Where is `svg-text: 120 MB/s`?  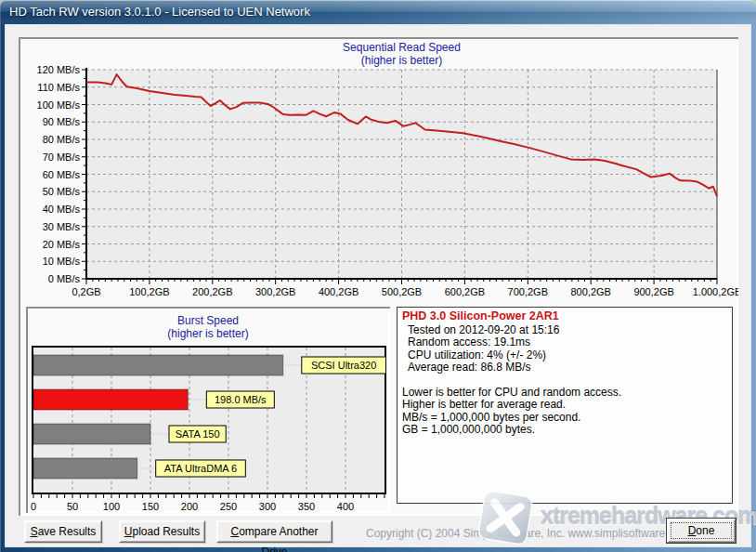 svg-text: 120 MB/s is located at coordinates (59, 71).